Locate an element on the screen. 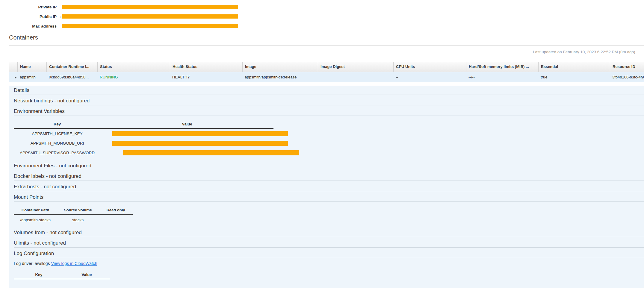 The height and width of the screenshot is (288, 644). env-value-header: Value is located at coordinates (187, 124).